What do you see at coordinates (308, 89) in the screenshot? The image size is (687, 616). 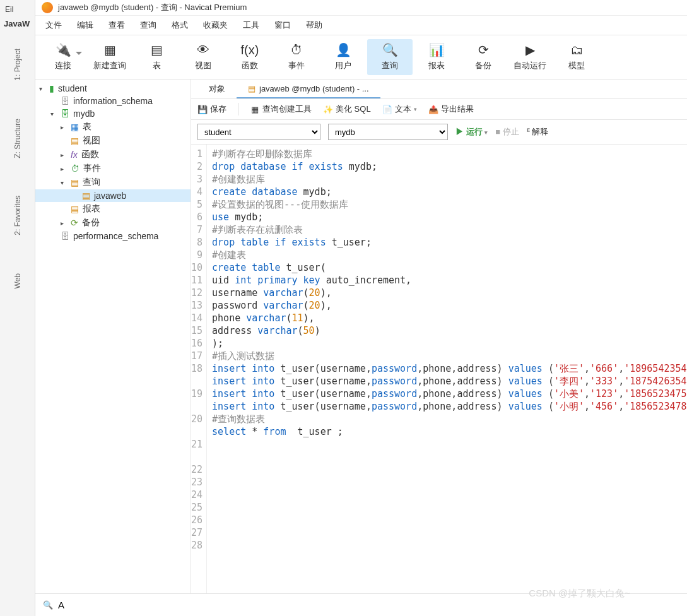 I see `tab-query: ▤javaweb @mydb (student) - ...` at bounding box center [308, 89].